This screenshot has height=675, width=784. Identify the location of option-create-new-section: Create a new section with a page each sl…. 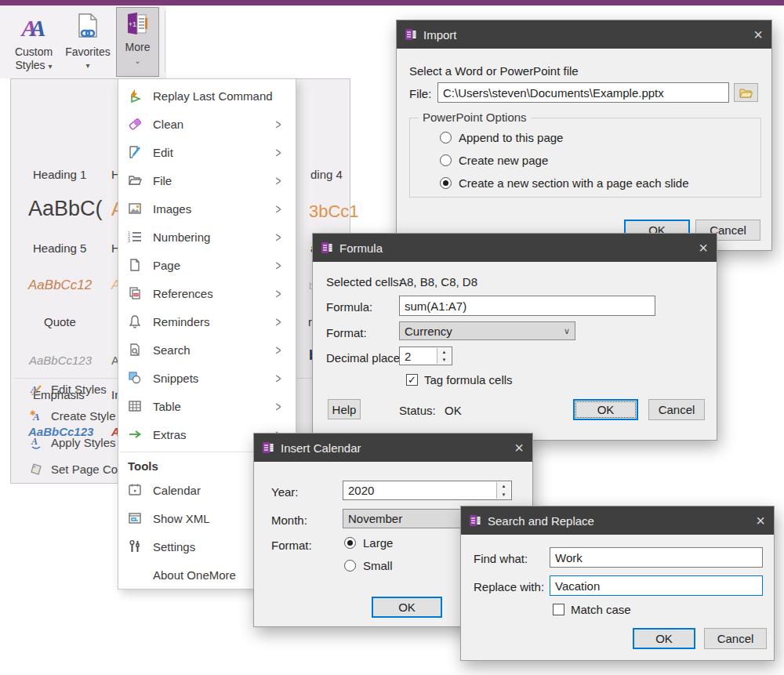
(564, 183).